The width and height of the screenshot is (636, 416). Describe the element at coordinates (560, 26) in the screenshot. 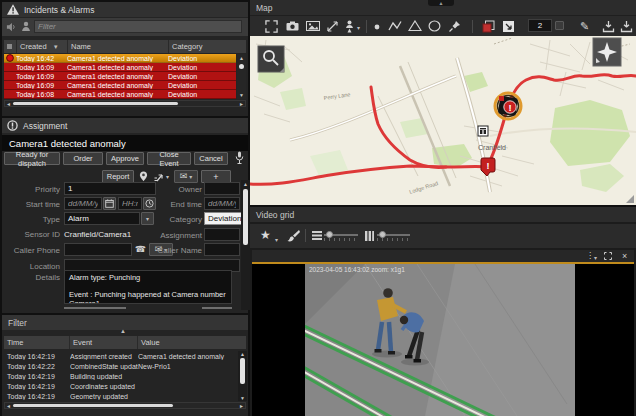

I see `line-width-button` at that location.